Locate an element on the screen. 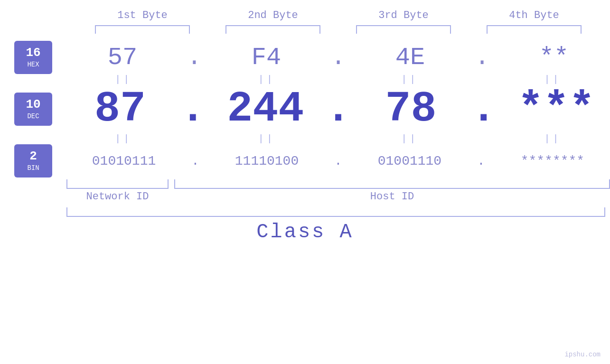 Image resolution: width=610 pixels, height=364 pixels. byte-header-1: 1st Byte is located at coordinates (142, 15).